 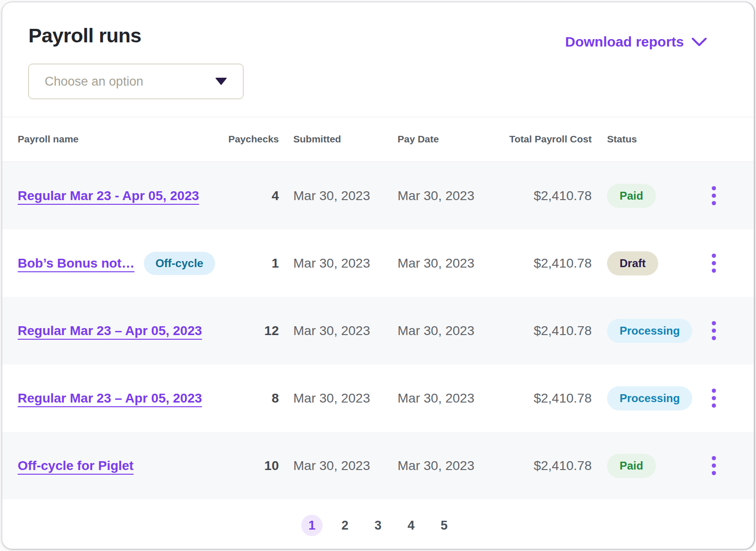 What do you see at coordinates (250, 196) in the screenshot?
I see `paychecks-value: 4` at bounding box center [250, 196].